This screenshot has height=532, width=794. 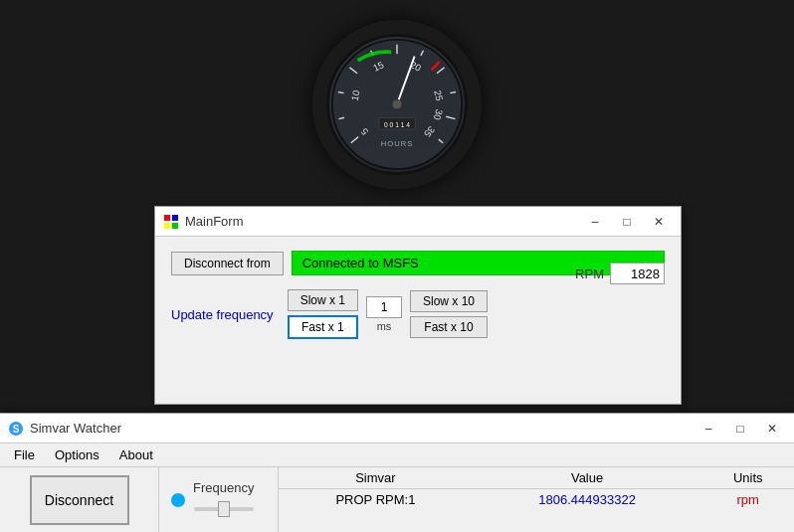 I want to click on gauge-svg: 5 10 15 20 25 30 35 0 0 1 1 4 HOURS, so click(x=397, y=104).